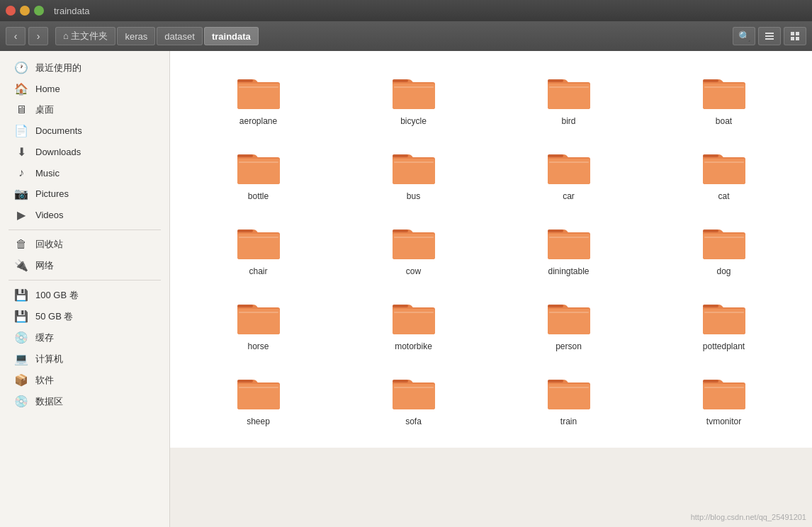 The height and width of the screenshot is (527, 812). I want to click on sidebar-icon: 🕐, so click(21, 68).